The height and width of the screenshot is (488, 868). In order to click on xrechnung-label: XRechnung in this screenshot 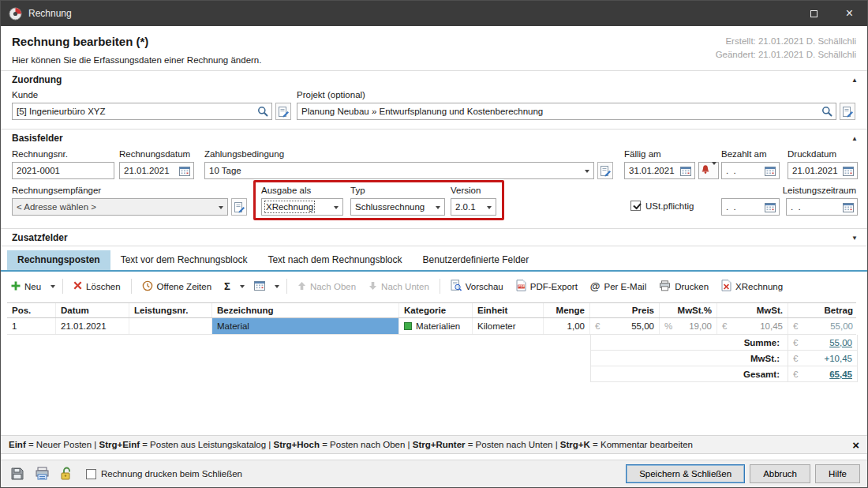, I will do `click(759, 287)`.